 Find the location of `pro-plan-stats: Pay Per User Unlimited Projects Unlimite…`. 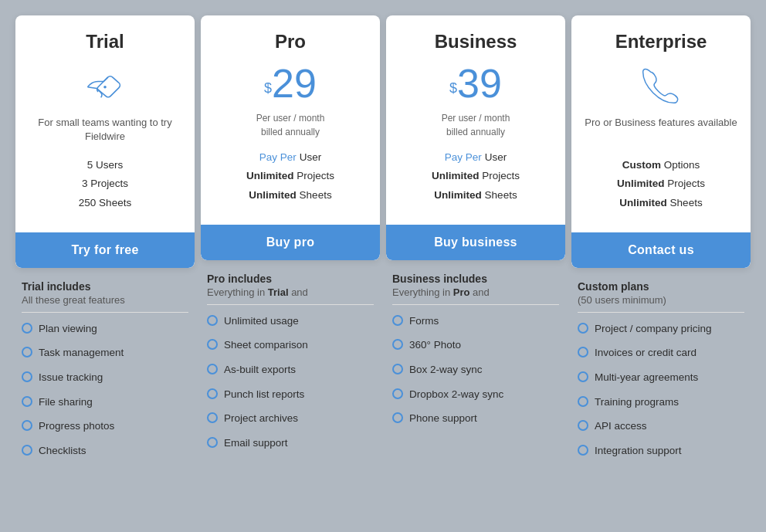

pro-plan-stats: Pay Per User Unlimited Projects Unlimite… is located at coordinates (290, 176).